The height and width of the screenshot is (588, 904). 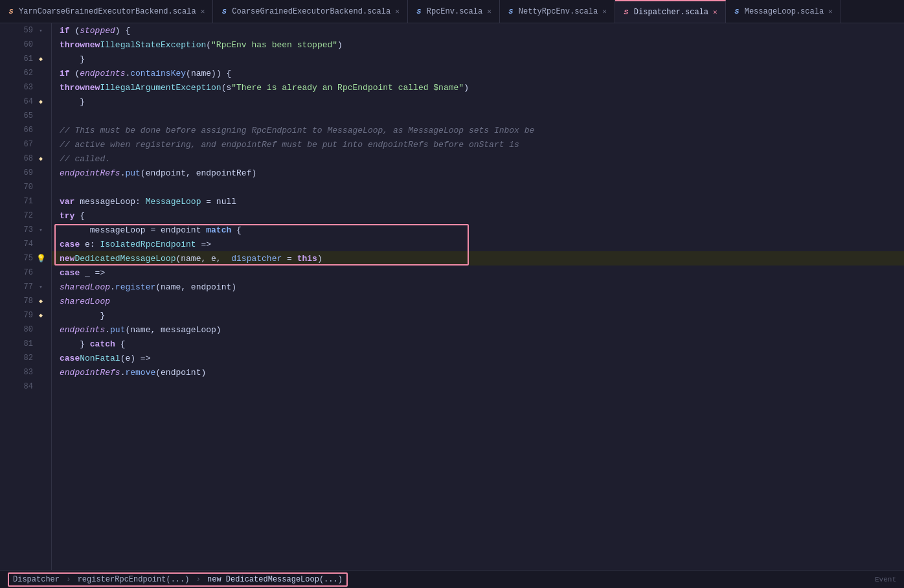 I want to click on tab-label: RpcEnv.scala, so click(x=455, y=12).